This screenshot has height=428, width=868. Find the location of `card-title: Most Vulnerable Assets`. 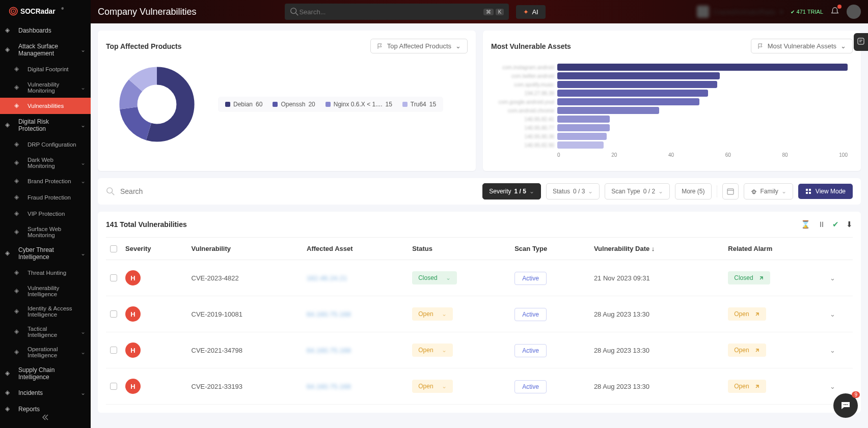

card-title: Most Vulnerable Assets is located at coordinates (531, 46).